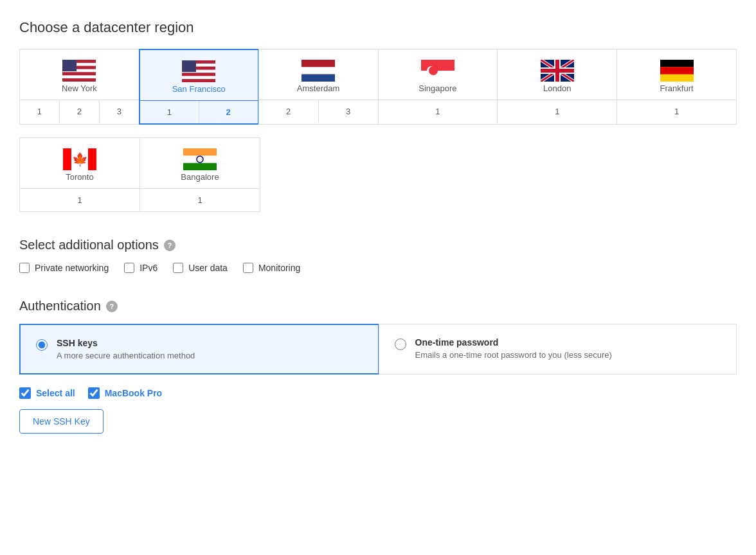 This screenshot has width=756, height=555. I want to click on page-title: Choose a datacenter region, so click(378, 28).